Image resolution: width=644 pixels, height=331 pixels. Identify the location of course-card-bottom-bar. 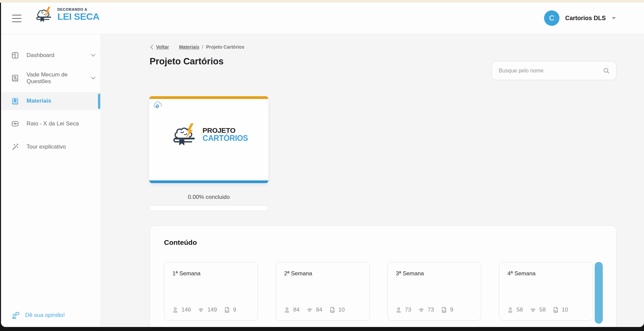
(209, 182).